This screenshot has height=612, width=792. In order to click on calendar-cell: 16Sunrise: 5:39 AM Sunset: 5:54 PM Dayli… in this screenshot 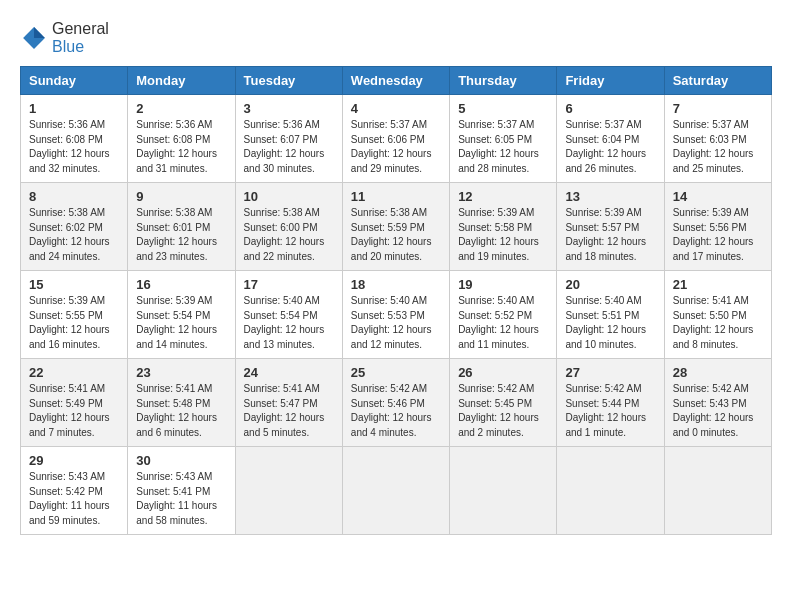, I will do `click(182, 315)`.